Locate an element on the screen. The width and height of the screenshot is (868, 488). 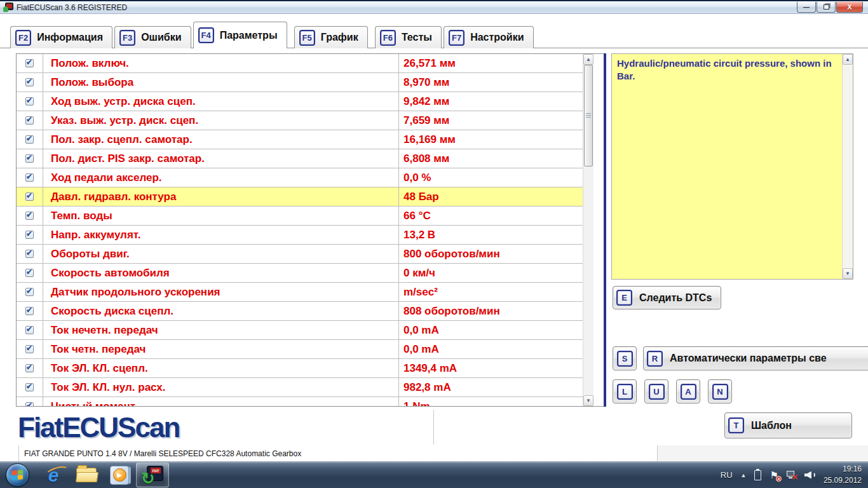
table-row: ✔Ход выж. устр. диска сцеп.9,842 мм is located at coordinates (300, 102).